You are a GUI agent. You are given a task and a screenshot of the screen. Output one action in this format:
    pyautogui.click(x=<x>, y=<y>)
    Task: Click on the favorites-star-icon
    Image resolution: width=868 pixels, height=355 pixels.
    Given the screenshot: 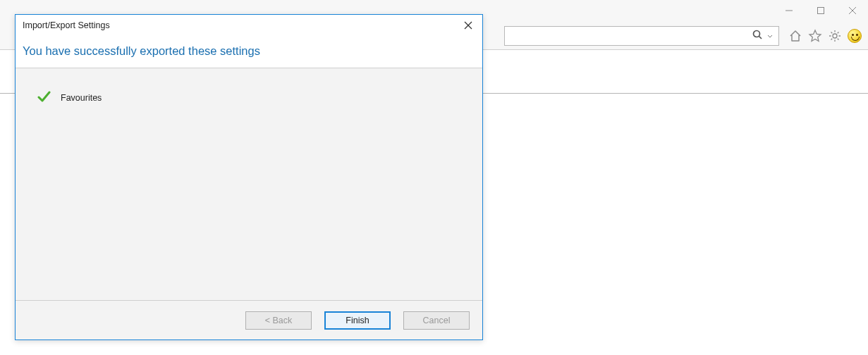 What is the action you would take?
    pyautogui.click(x=815, y=36)
    